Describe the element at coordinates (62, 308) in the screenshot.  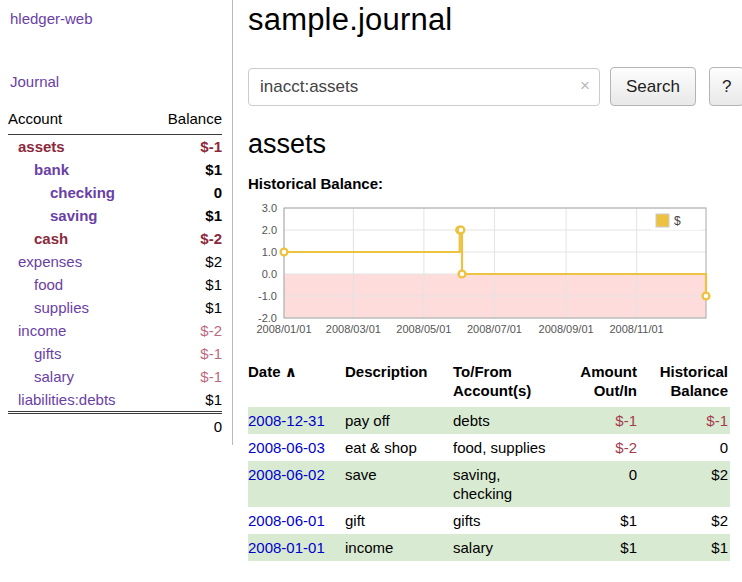
I see `account-link-supplies: supplies` at that location.